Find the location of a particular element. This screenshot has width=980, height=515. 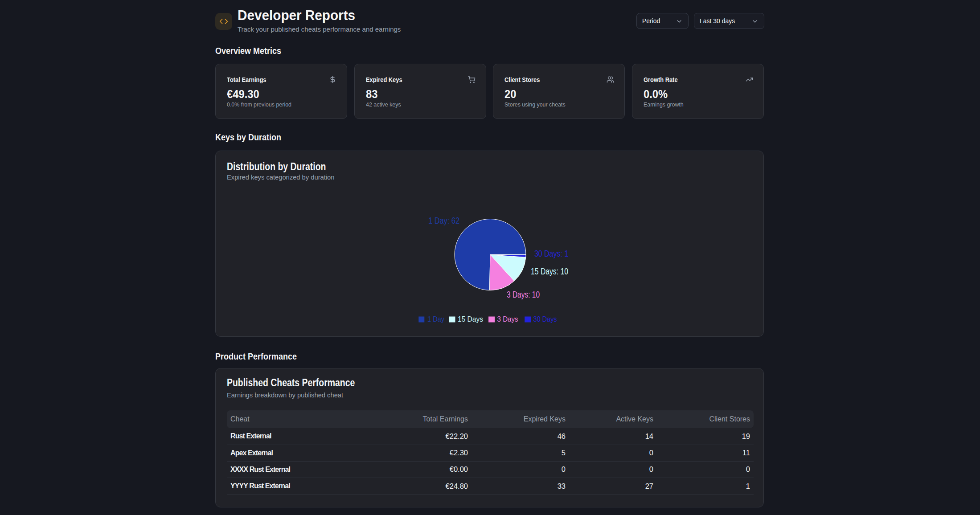

svg-text: 15 Days is located at coordinates (471, 319).